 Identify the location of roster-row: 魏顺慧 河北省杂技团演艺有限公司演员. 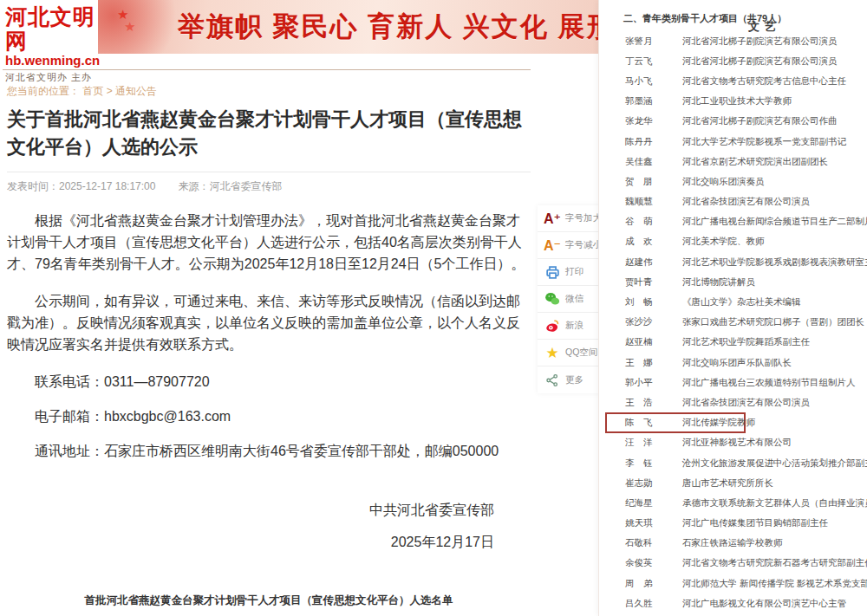
(733, 203).